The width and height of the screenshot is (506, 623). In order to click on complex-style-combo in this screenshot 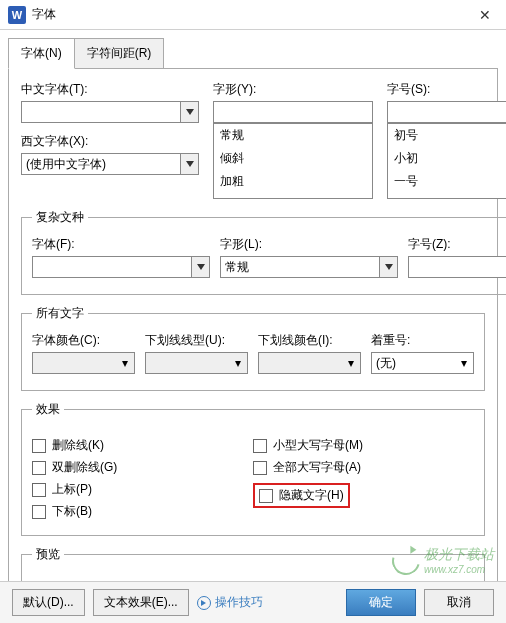, I will do `click(309, 267)`.